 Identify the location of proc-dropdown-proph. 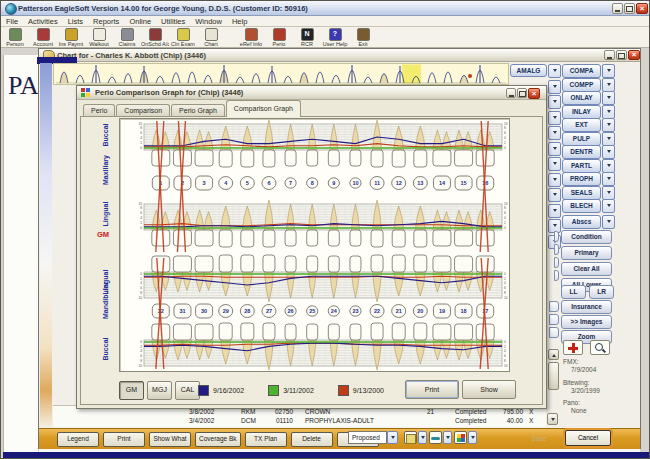
(608, 179).